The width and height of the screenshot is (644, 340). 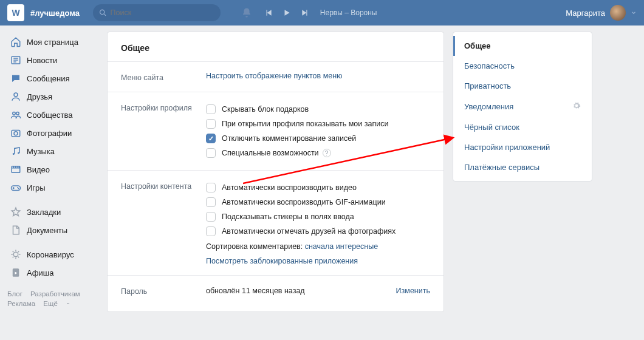 I want to click on footer-blog: Блог, so click(x=15, y=294).